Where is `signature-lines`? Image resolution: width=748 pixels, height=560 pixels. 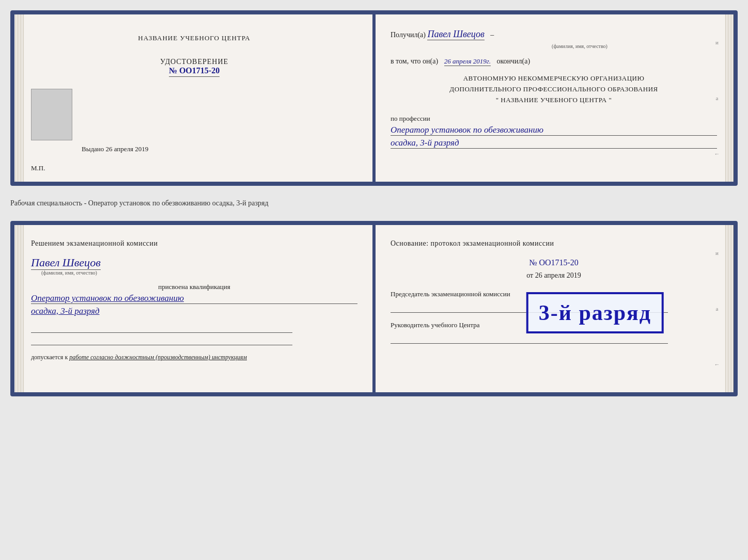 signature-lines is located at coordinates (194, 334).